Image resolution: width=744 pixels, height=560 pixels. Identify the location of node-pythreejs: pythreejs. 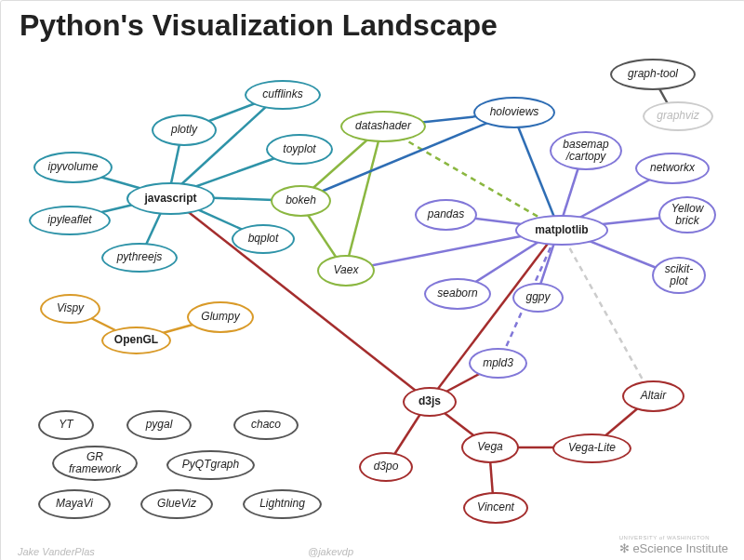
(140, 258).